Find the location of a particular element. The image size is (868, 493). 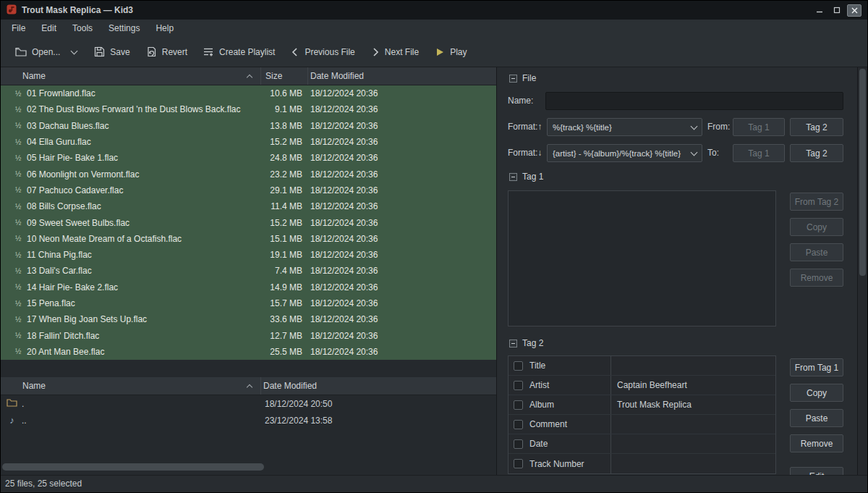

file-row: ½ 20 Ant Man Bee.flac 25.5 MB 18/12/2024… is located at coordinates (249, 352).